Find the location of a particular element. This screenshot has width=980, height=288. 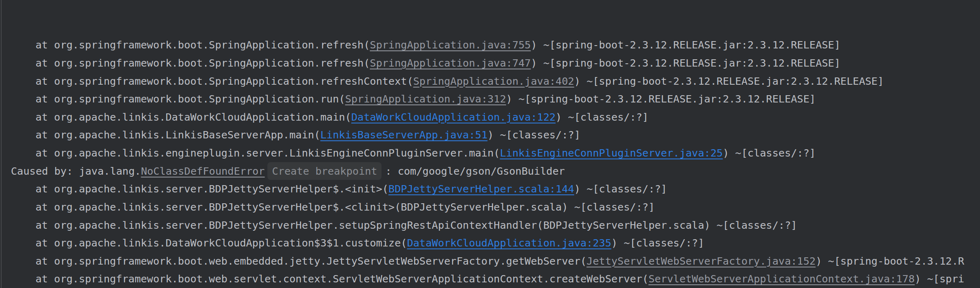

stacktrace-text: : com/google/gson/GsonBuilder is located at coordinates (475, 171).